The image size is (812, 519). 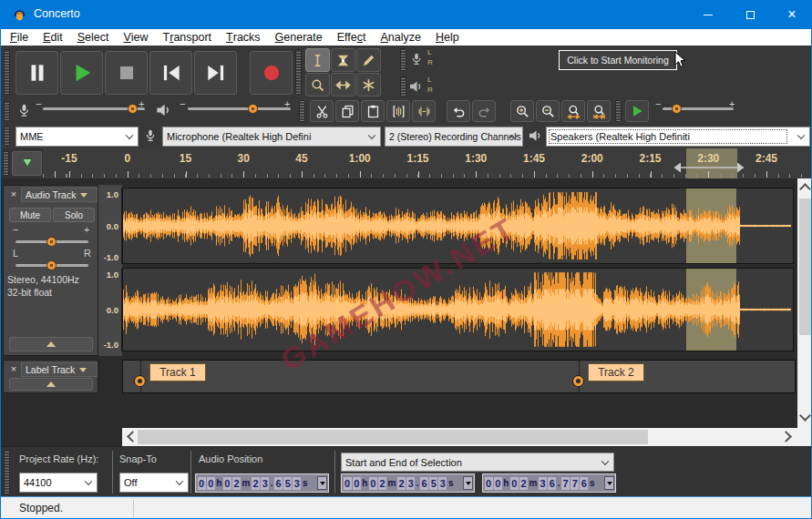 What do you see at coordinates (599, 111) in the screenshot?
I see `fit-project-button` at bounding box center [599, 111].